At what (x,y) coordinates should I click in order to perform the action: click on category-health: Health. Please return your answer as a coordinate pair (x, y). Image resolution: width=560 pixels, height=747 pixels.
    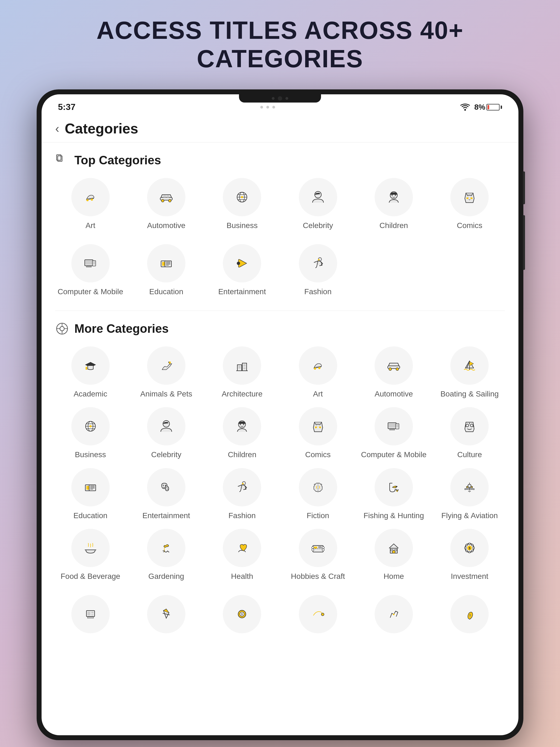
    Looking at the image, I should click on (242, 555).